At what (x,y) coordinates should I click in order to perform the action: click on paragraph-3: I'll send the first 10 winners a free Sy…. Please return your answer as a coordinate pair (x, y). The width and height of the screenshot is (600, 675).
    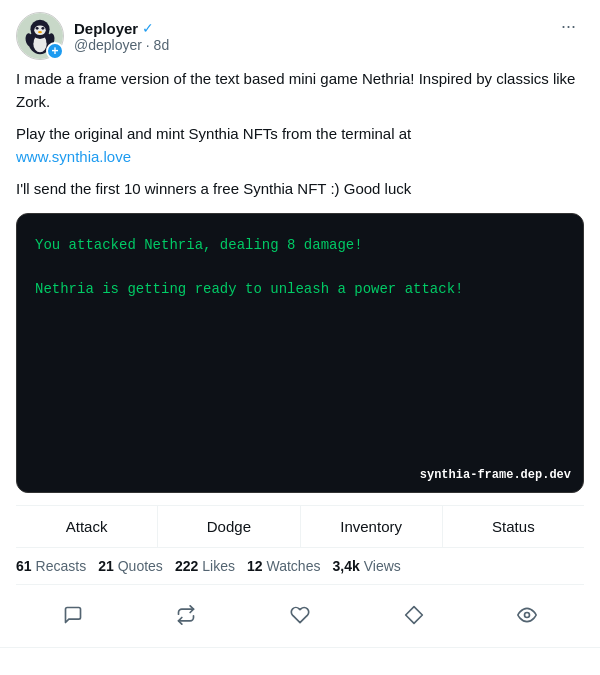
    Looking at the image, I should click on (300, 190).